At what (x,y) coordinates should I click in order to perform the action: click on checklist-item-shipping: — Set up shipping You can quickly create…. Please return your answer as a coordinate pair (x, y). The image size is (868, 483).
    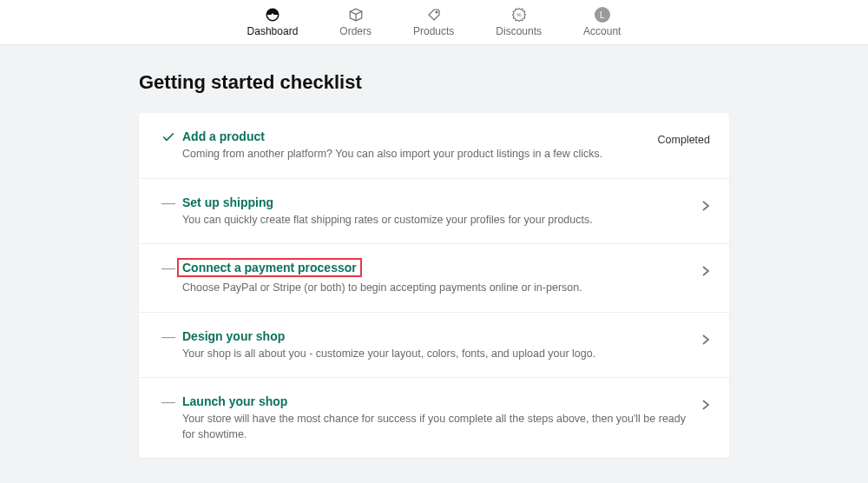
    Looking at the image, I should click on (434, 212).